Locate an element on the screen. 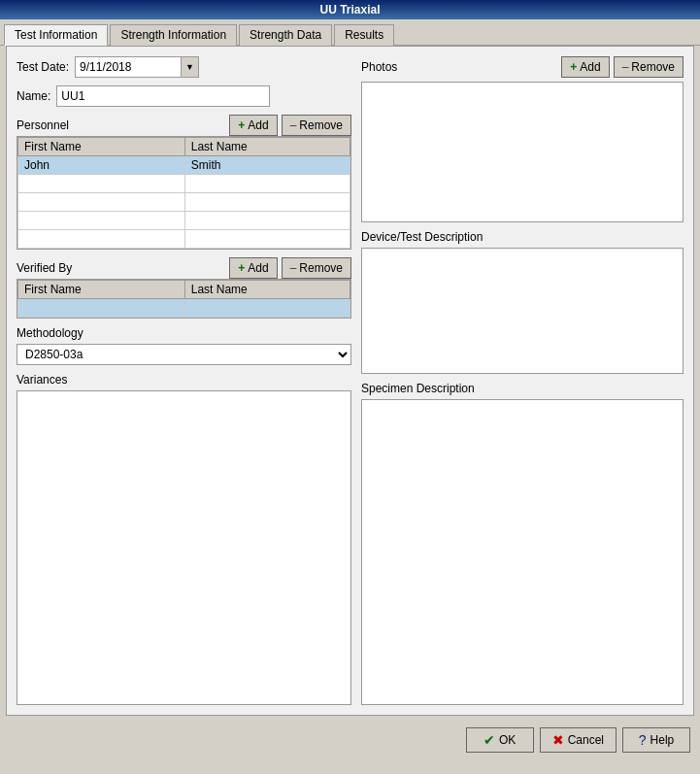  help-icon: ? is located at coordinates (643, 740).